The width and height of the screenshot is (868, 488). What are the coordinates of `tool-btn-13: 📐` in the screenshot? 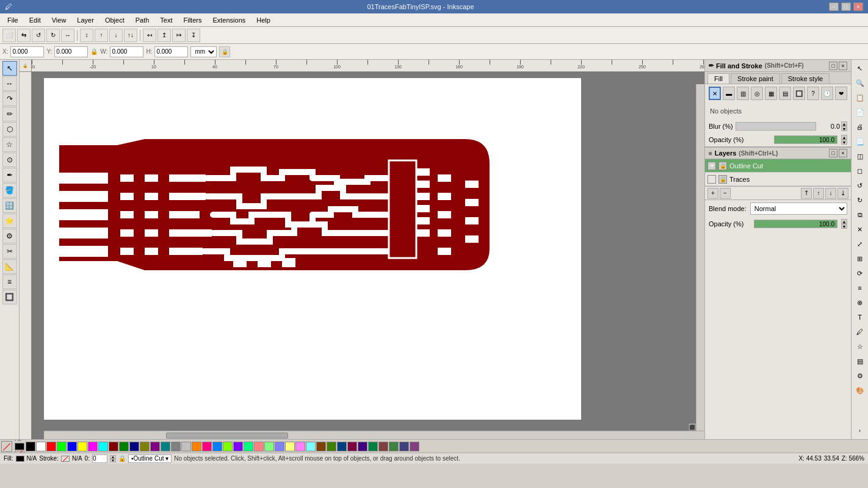 It's located at (10, 267).